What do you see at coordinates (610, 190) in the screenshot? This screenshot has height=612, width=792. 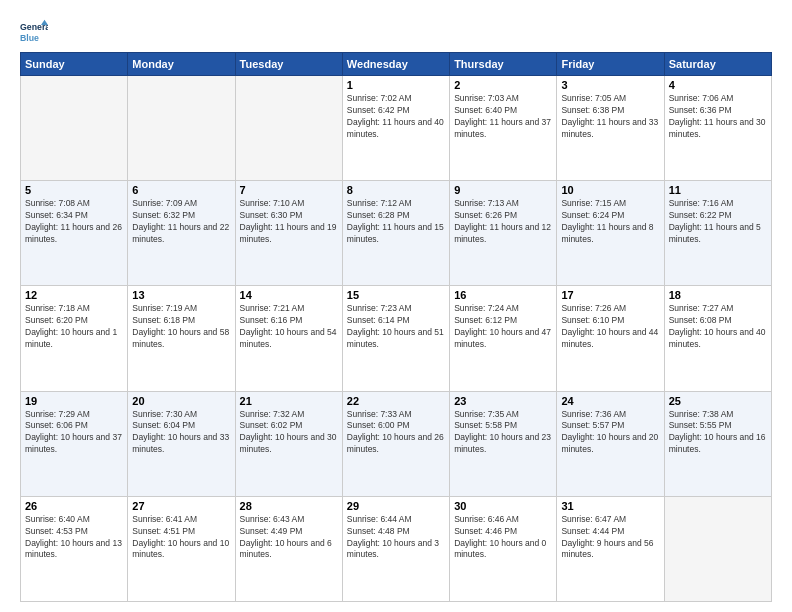 I see `day-number: 10` at bounding box center [610, 190].